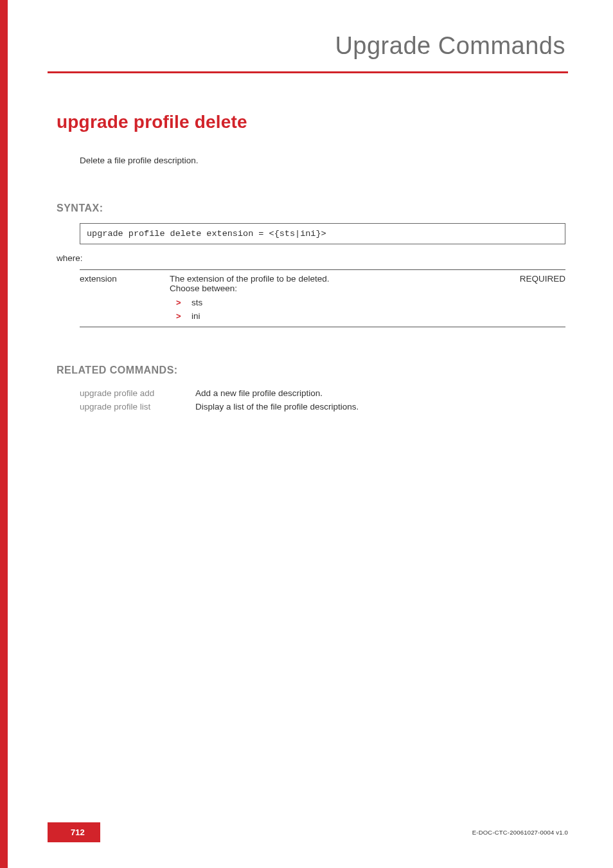 The image size is (613, 868). What do you see at coordinates (311, 370) in the screenshot?
I see `related-heading: RELATED COMMANDS:` at bounding box center [311, 370].